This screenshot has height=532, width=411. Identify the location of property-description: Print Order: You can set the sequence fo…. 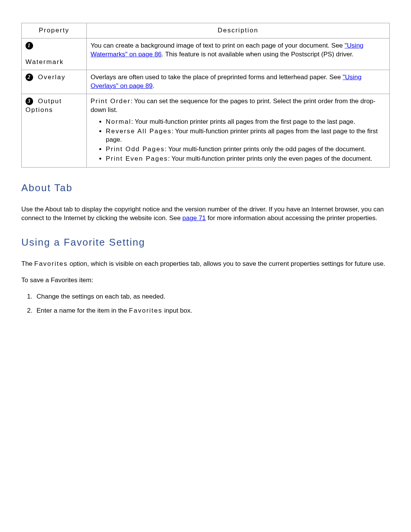
(238, 131).